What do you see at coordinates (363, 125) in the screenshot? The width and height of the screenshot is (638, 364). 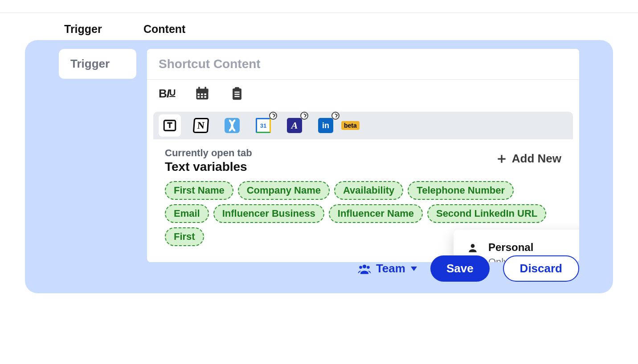 I see `integration-tabs: N 31 A in` at bounding box center [363, 125].